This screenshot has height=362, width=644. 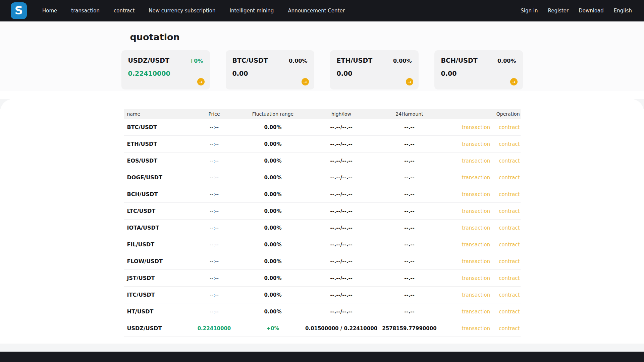 I want to click on ticker-card: ETH/USDT 0.00% 0.00 →, so click(x=374, y=70).